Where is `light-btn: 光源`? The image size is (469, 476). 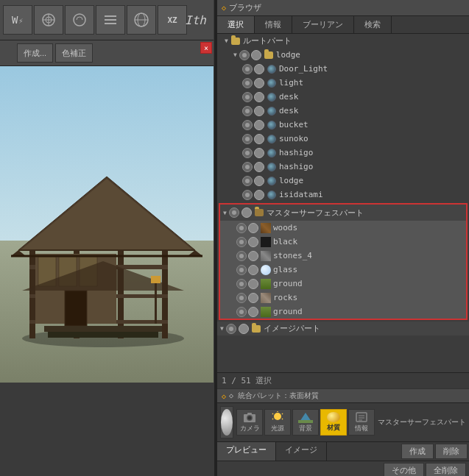
light-btn: 光源 is located at coordinates (278, 422).